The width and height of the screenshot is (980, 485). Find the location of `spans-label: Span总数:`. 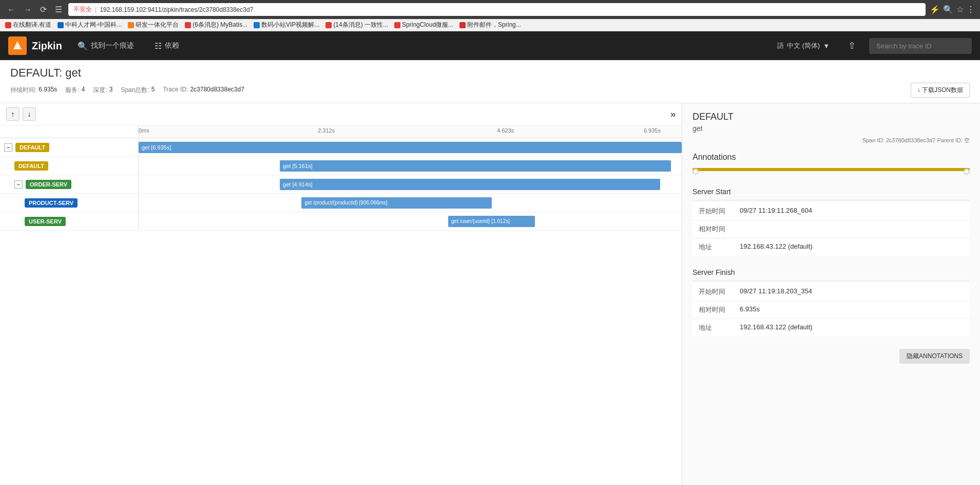

spans-label: Span总数: is located at coordinates (134, 90).